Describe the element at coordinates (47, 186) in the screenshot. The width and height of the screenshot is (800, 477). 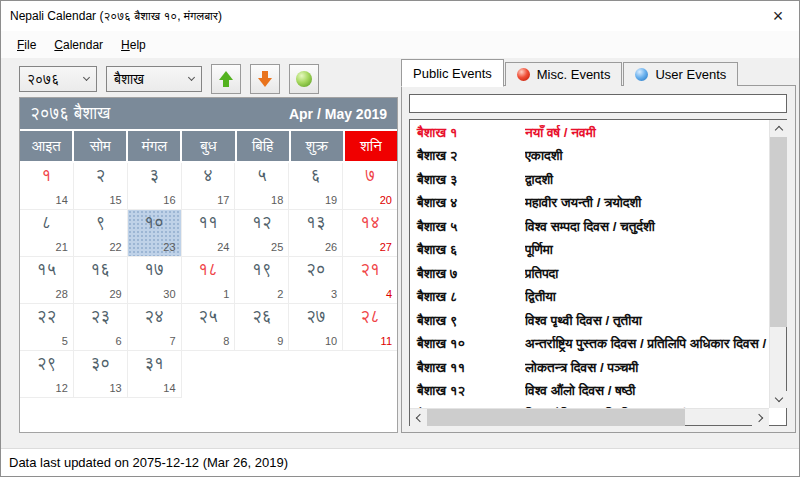
I see `calendar-cell: १14` at that location.